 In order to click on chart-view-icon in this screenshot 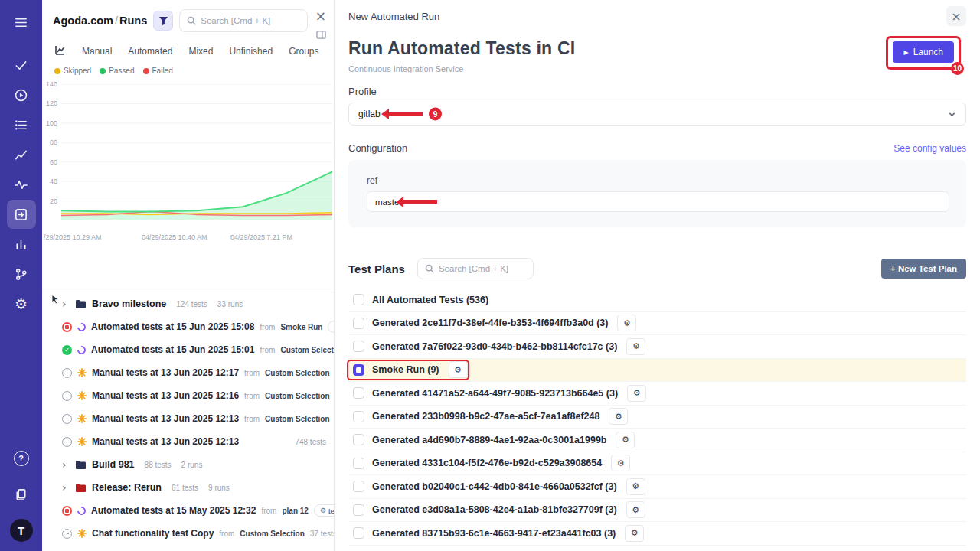, I will do `click(60, 51)`.